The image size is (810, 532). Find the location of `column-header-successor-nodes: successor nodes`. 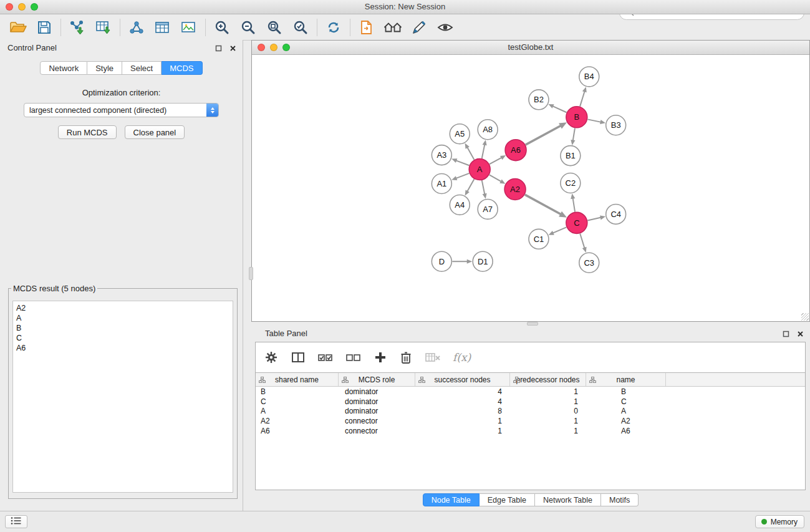

column-header-successor-nodes: successor nodes is located at coordinates (463, 379).